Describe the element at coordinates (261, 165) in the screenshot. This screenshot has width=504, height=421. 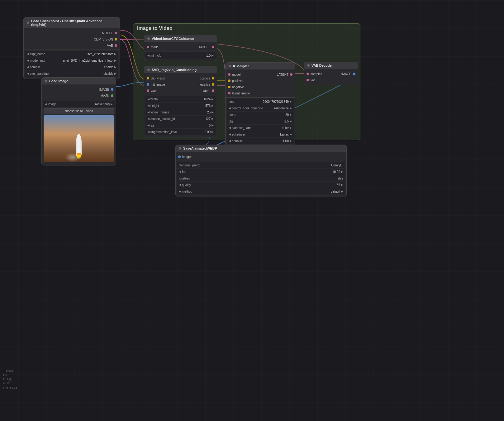
I see `field-filename-prefix: filename_prefix ComfyUI` at that location.